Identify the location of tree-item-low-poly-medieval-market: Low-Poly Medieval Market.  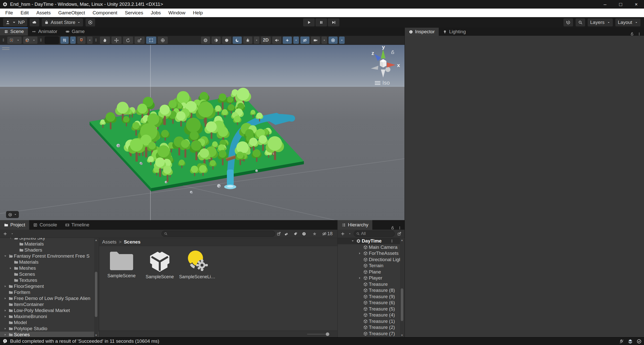
(49, 311).